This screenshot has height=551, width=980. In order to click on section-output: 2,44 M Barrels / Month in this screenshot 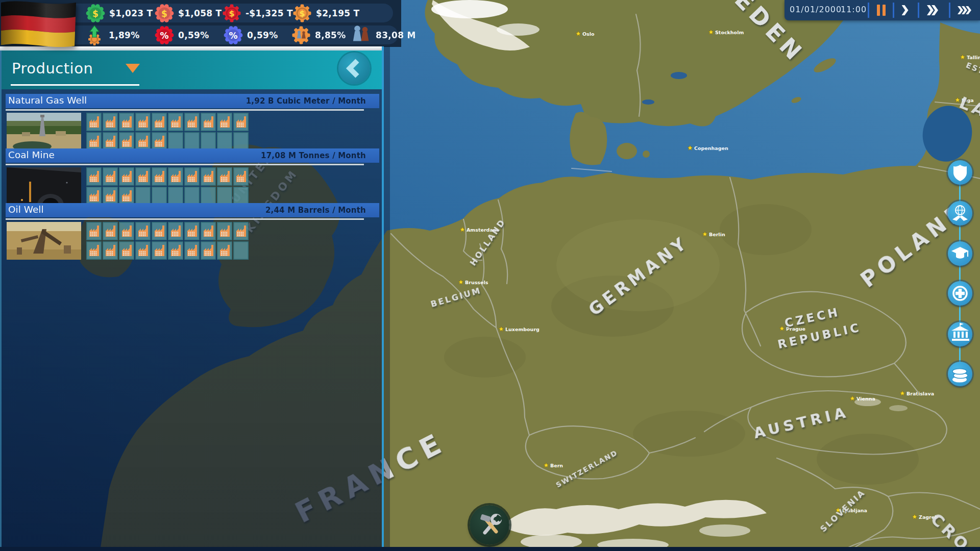, I will do `click(315, 210)`.